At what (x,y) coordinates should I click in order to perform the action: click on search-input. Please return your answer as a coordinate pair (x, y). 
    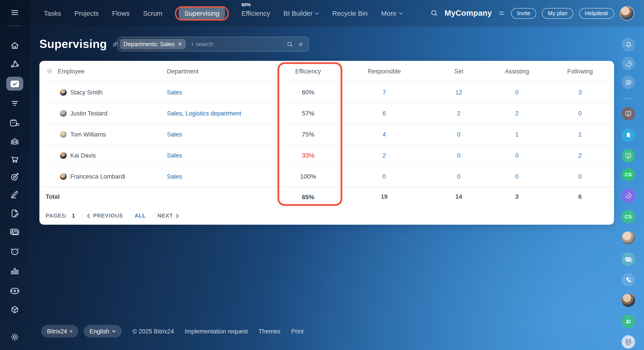
    Looking at the image, I should click on (238, 44).